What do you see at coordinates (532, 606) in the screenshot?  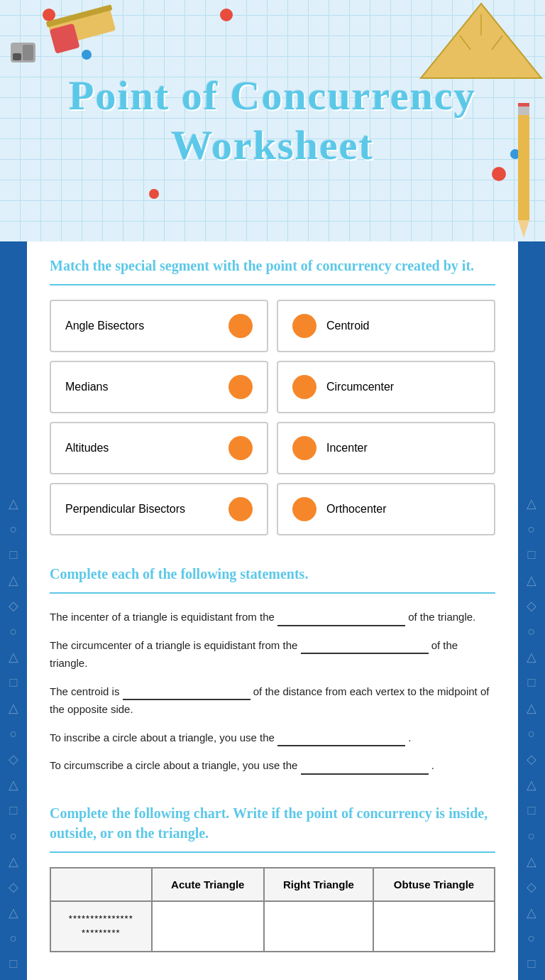 I see `rsidebar-icon-5: ◇` at bounding box center [532, 606].